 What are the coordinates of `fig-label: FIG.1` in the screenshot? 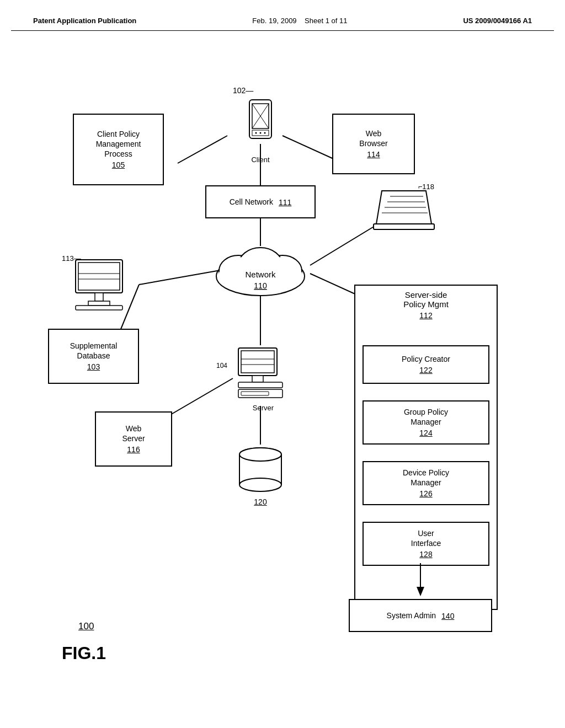 It's located at (84, 653).